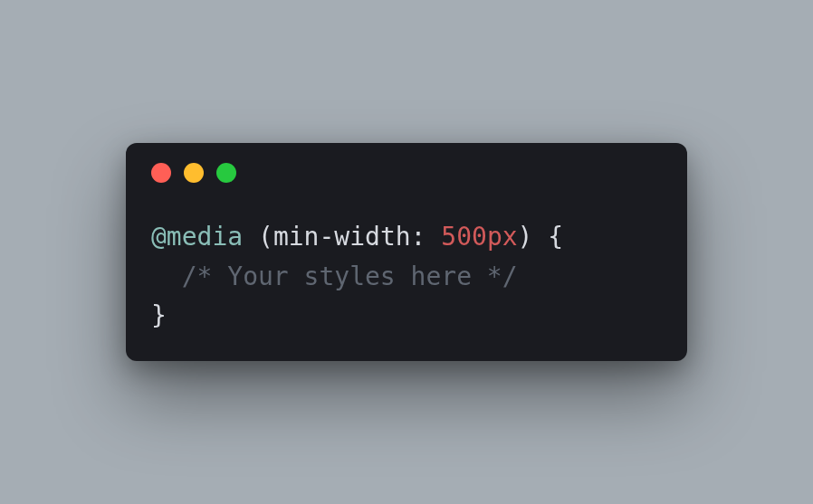 The width and height of the screenshot is (813, 504). What do you see at coordinates (194, 173) in the screenshot?
I see `minimize-icon` at bounding box center [194, 173].